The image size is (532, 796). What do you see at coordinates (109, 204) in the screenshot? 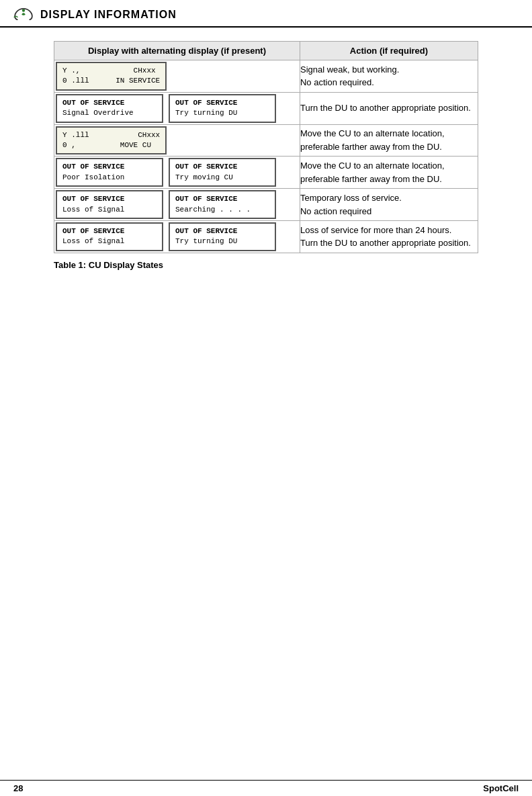
I see `lcd-oos1-row5: OUT OF SERVICE Loss of Signal` at bounding box center [109, 204].